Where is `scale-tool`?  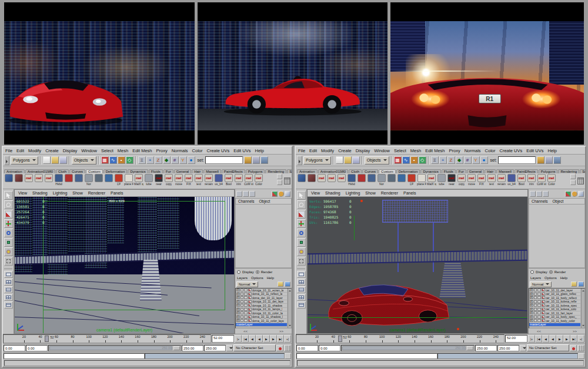
scale-tool is located at coordinates (8, 242).